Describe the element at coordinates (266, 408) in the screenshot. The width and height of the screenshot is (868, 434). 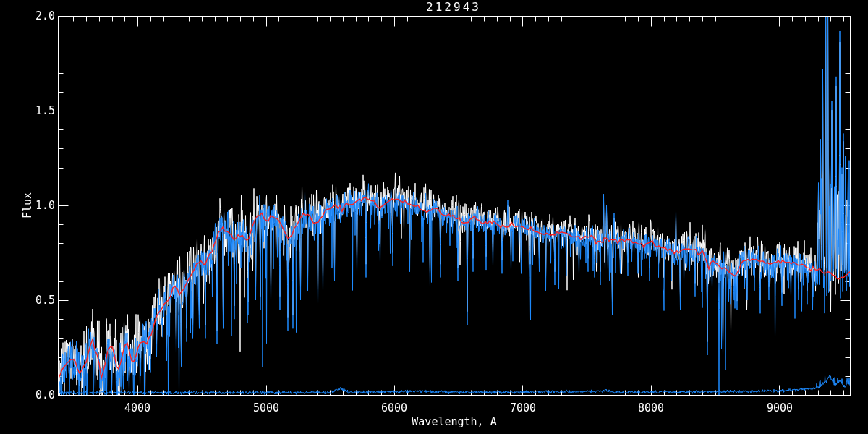
I see `x-tick-label-5000: 5000` at that location.